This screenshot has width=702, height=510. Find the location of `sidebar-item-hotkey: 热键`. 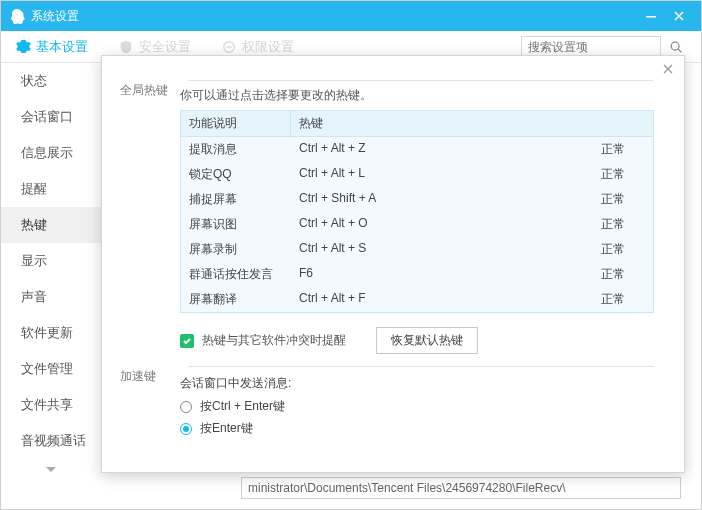

sidebar-item-hotkey: 热键 is located at coordinates (51, 225).